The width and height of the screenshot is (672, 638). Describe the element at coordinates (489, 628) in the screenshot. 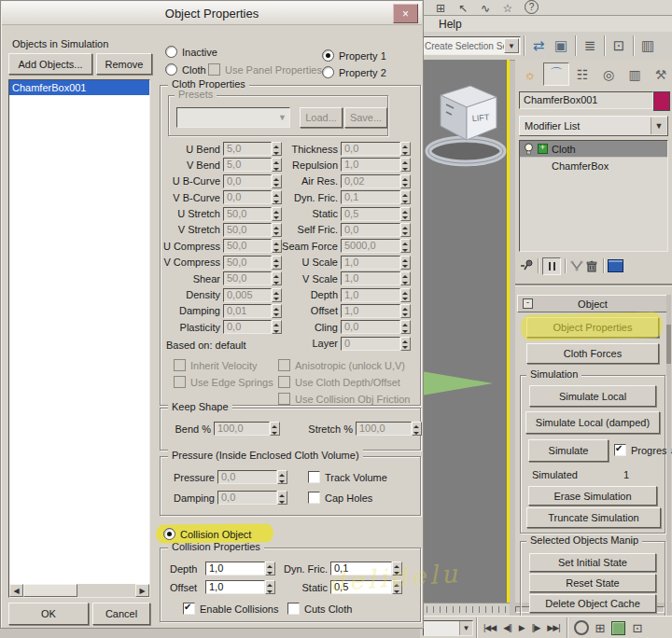

I see `go-to-start-icon: |◀◀` at that location.